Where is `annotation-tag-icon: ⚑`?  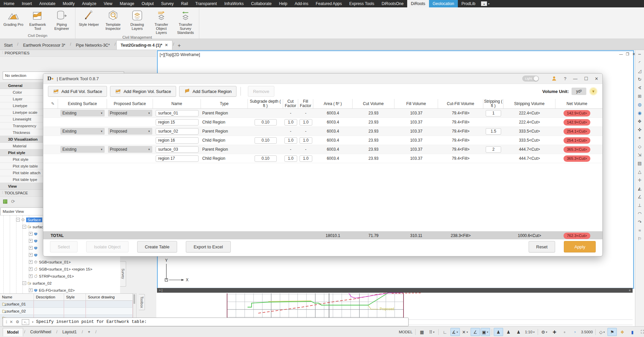
annotation-tag-icon: ⚑ is located at coordinates (612, 332).